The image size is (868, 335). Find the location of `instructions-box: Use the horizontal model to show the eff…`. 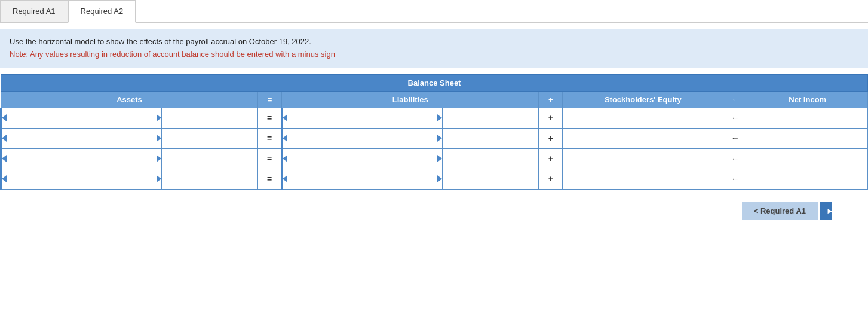

instructions-box: Use the horizontal model to show the eff… is located at coordinates (434, 48).